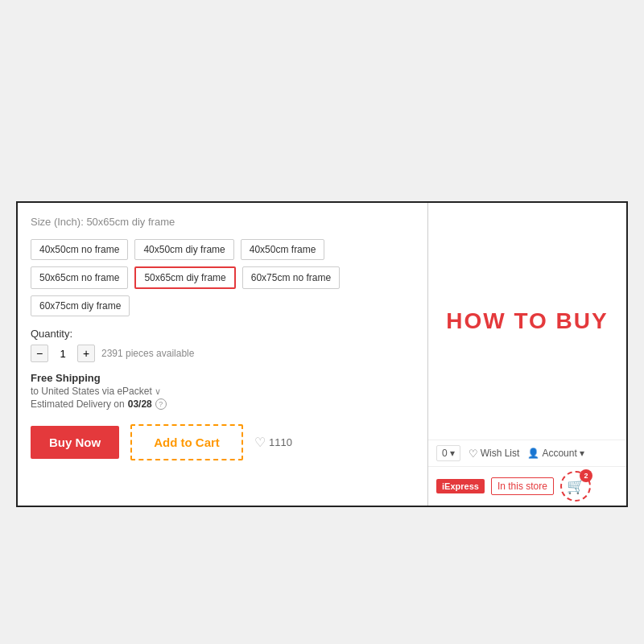  I want to click on quantity-section: Quantity: − 1 + 2391 pieces available, so click(222, 345).